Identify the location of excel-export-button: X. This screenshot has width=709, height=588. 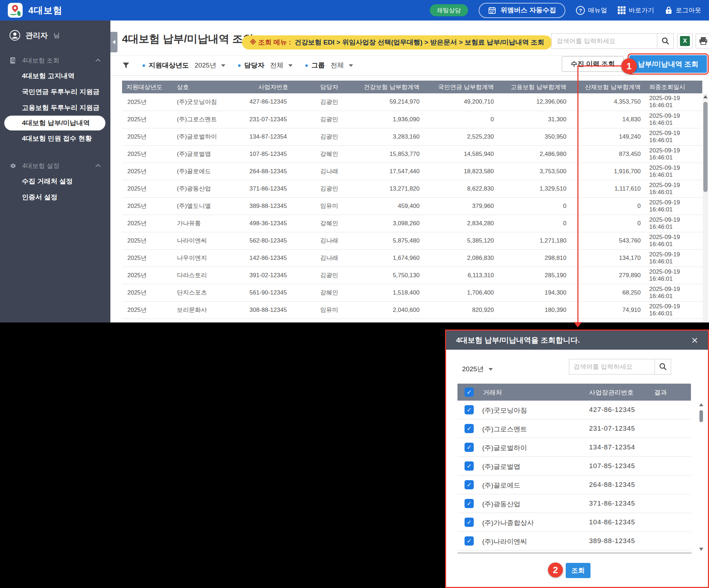
(685, 41).